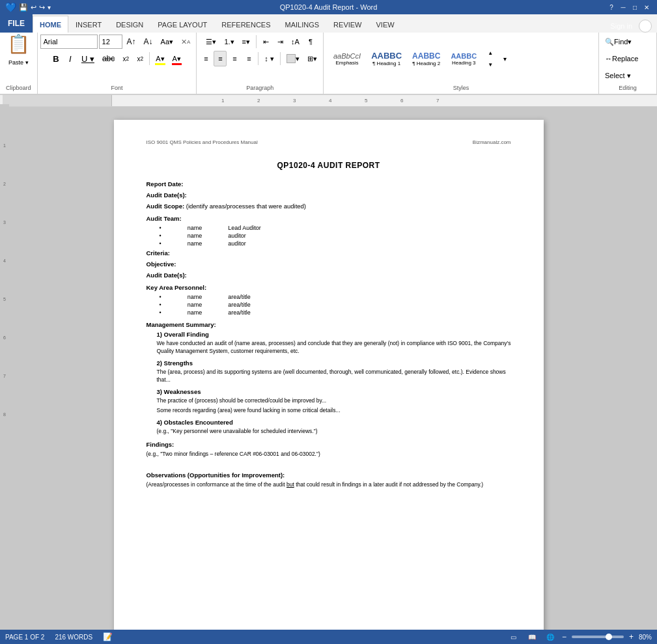  What do you see at coordinates (329, 195) in the screenshot?
I see `audit-dates-field: Audit Date(s):` at bounding box center [329, 195].